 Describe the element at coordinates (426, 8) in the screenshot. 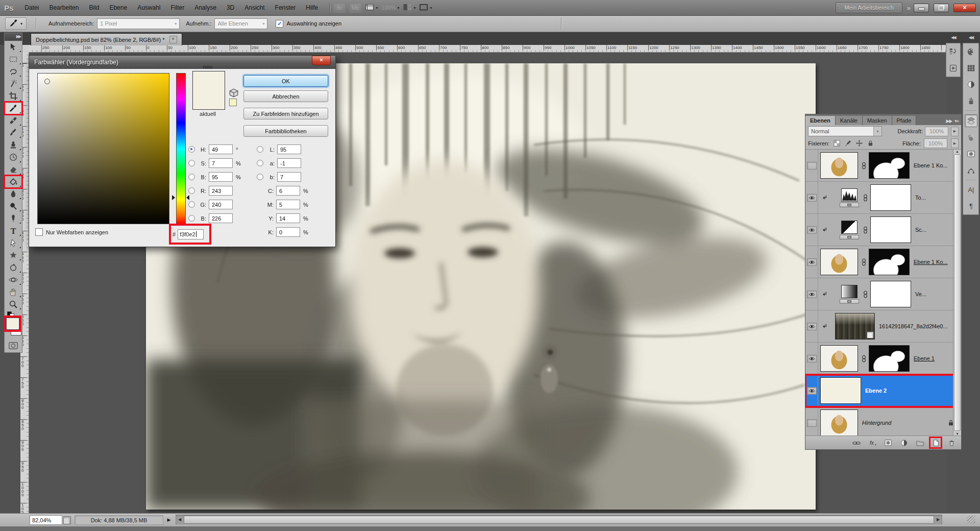

I see `screen-mode-button: ▾` at that location.